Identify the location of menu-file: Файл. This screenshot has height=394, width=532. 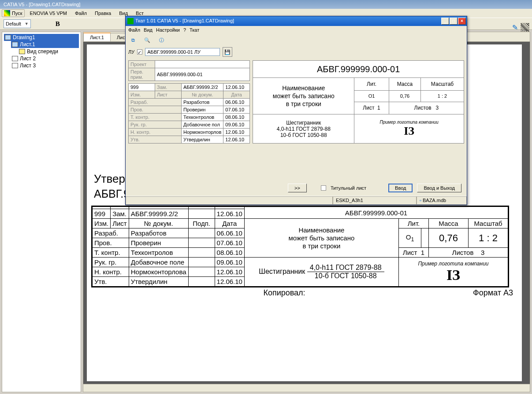
(81, 13).